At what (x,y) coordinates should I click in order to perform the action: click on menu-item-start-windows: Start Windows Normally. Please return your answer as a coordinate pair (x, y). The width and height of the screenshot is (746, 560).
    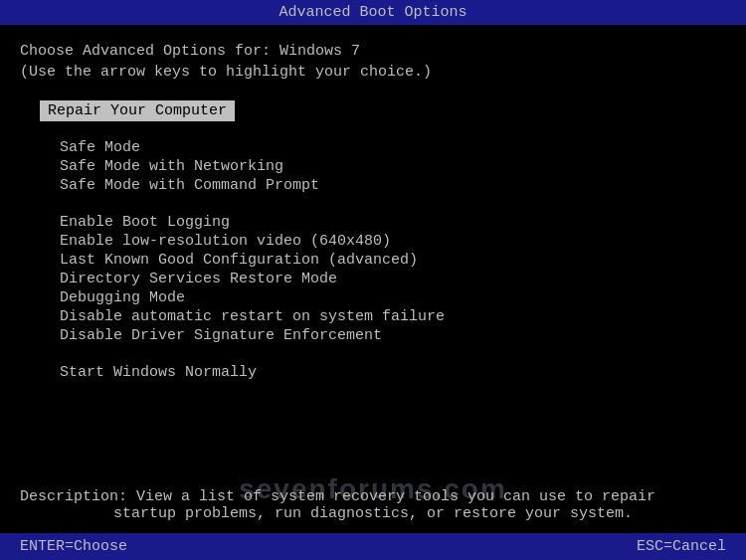
    Looking at the image, I should click on (393, 372).